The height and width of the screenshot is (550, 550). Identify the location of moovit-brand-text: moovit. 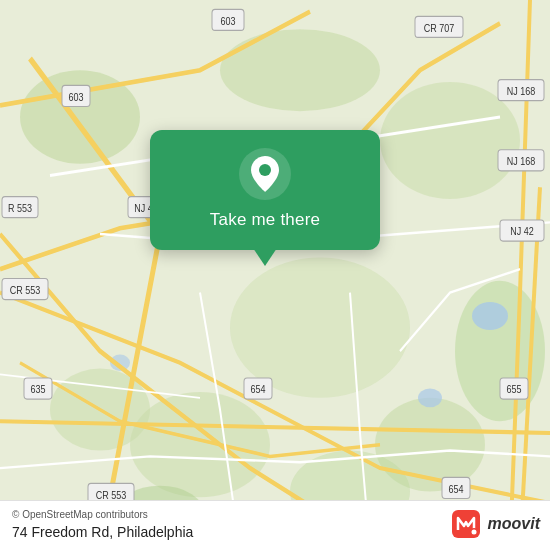
(514, 524).